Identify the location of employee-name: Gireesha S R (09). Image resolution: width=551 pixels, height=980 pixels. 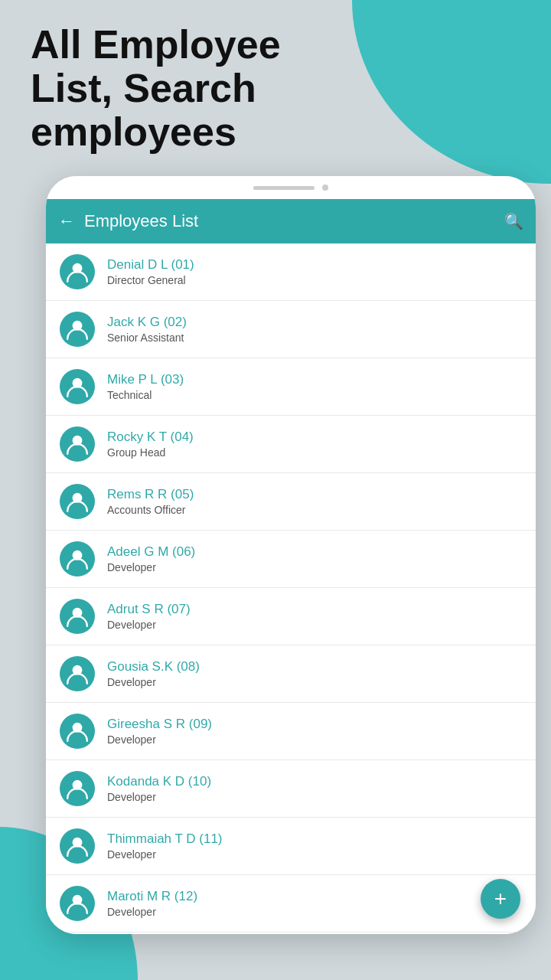
(315, 724).